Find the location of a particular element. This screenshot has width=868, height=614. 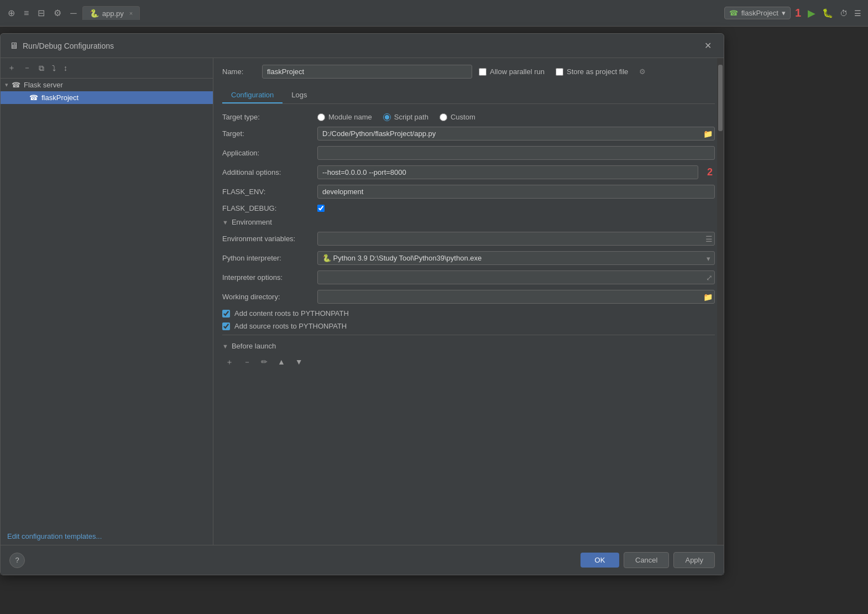

add-content-roots-row: Add content roots to PYTHONPATH is located at coordinates (469, 313).